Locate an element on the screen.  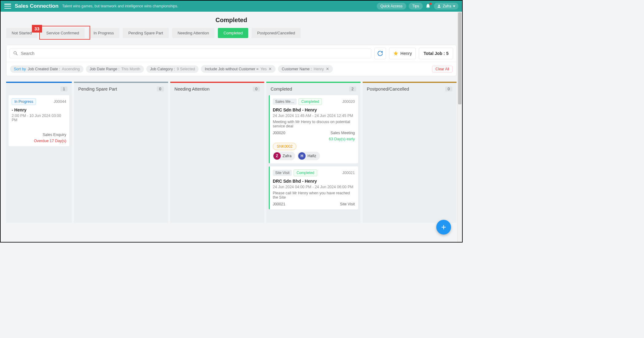
job-card: Site Visit Completed J00021 DRC Sdn Bhd … is located at coordinates (314, 188).